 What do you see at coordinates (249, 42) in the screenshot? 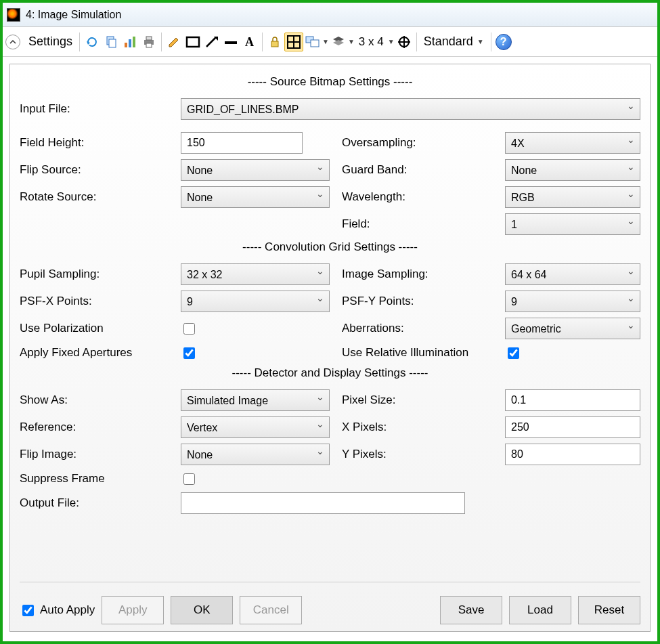
I see `svg-text: A` at bounding box center [249, 42].